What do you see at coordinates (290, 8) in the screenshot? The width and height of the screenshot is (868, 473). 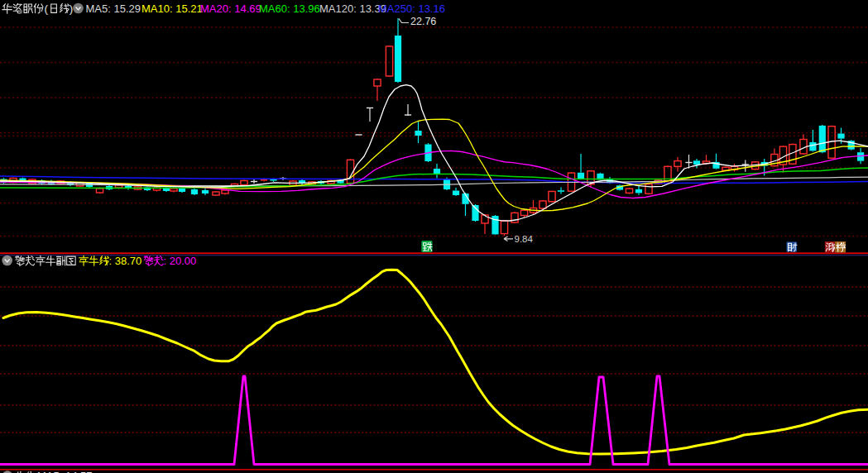 I see `svg-text: MA60: 13.96` at bounding box center [290, 8].